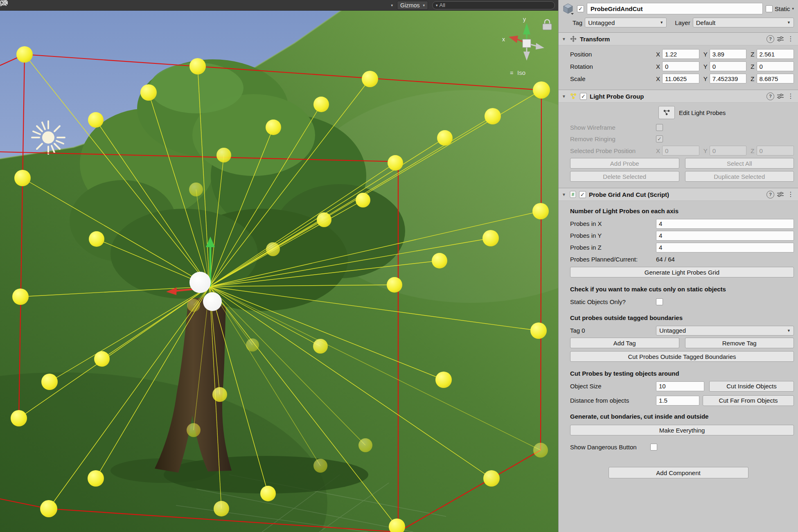 The image size is (798, 532). Describe the element at coordinates (584, 97) in the screenshot. I see `component-enabled-checkbox` at that location.